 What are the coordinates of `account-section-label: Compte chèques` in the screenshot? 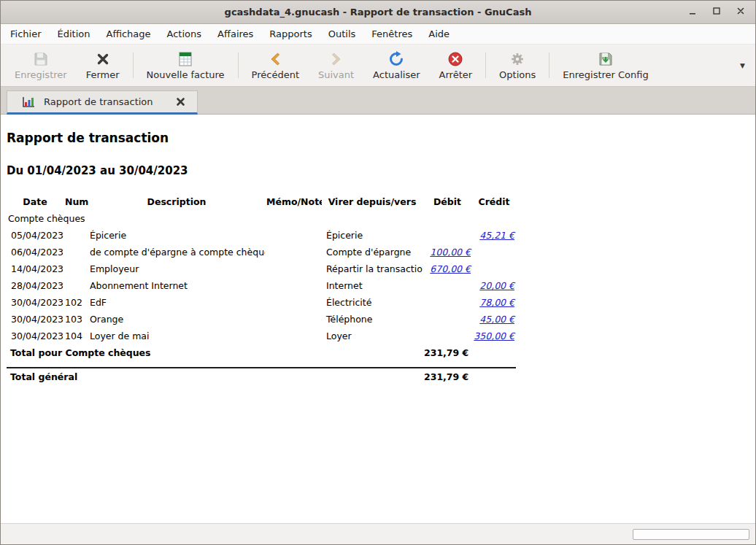 It's located at (261, 219).